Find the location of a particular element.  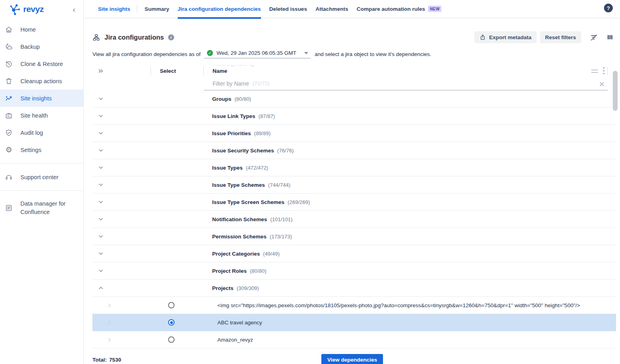

manage-columns-icon is located at coordinates (610, 37).